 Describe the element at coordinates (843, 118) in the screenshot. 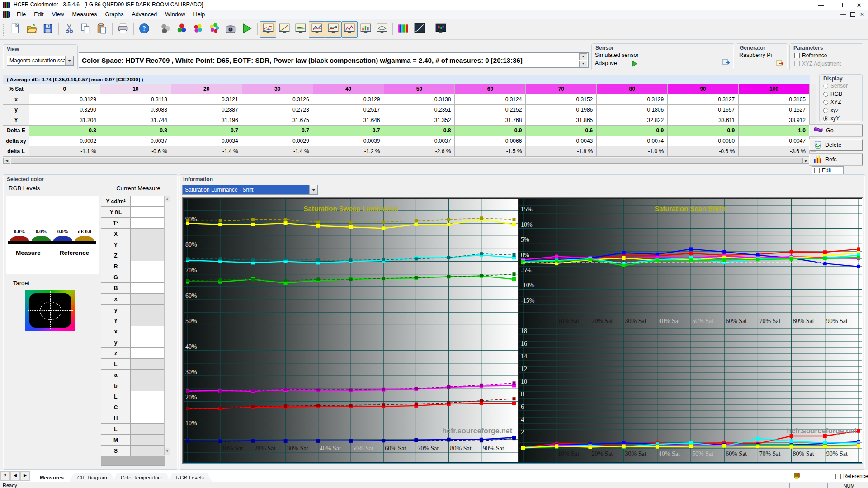

I see `display-option-xyy: xyY` at that location.